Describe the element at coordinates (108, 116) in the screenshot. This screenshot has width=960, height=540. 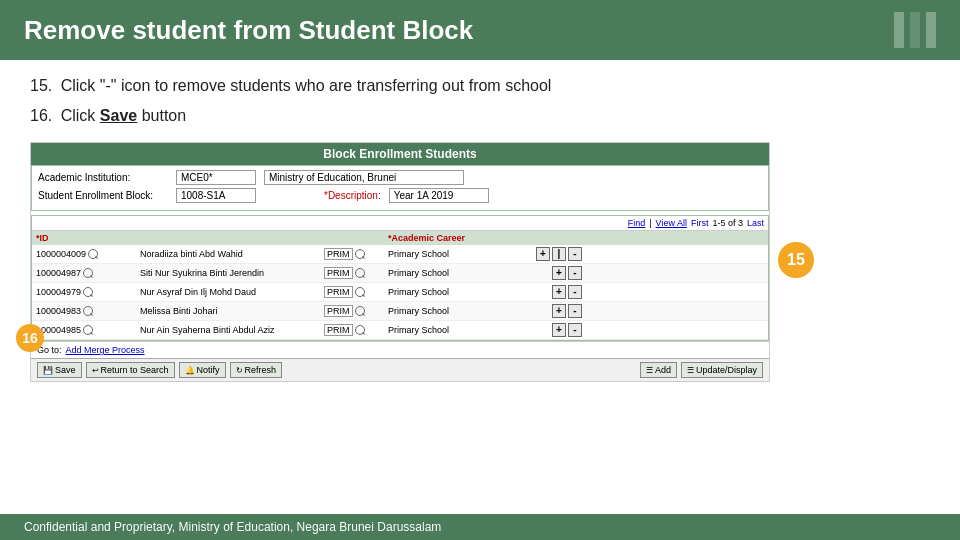
I see `instruction-16: 16. Click Save button` at that location.